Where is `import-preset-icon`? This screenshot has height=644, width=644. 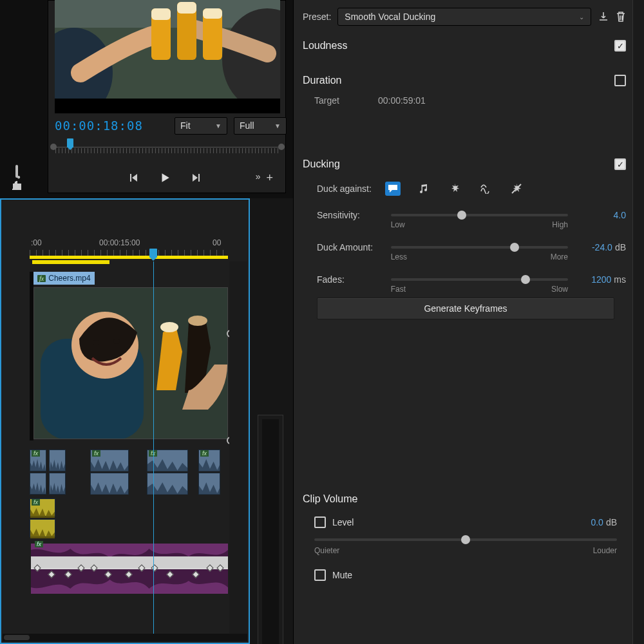 import-preset-icon is located at coordinates (603, 17).